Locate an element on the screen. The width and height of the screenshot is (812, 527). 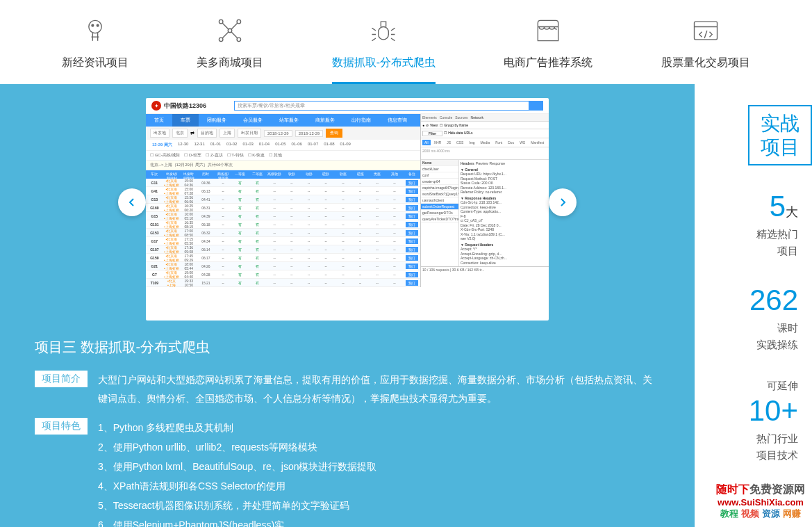
train-type-options: ☐ GC-高铁/城际☐ D-动车☐ Z-直达☐ T-特快☐ K-快速☐ 其他 is located at coordinates (283, 156).